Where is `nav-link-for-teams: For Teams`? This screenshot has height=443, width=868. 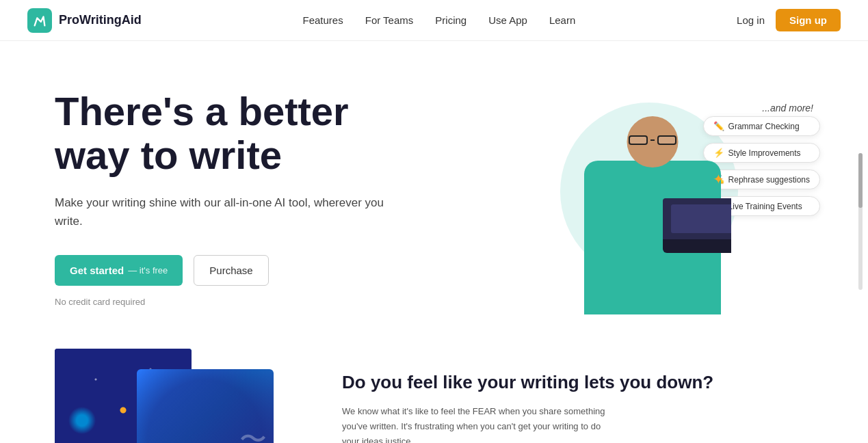 nav-link-for-teams: For Teams is located at coordinates (390, 21).